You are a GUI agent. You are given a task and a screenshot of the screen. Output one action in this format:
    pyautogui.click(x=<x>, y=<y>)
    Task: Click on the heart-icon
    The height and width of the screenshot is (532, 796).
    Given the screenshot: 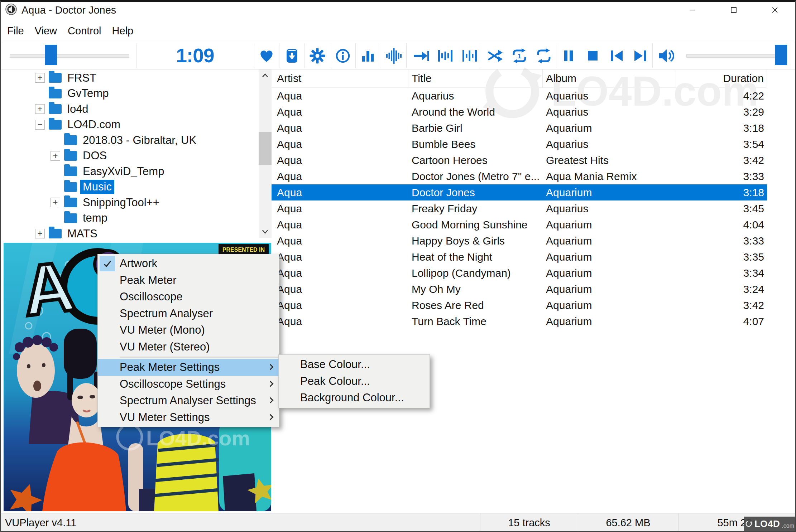 What is the action you would take?
    pyautogui.click(x=267, y=56)
    